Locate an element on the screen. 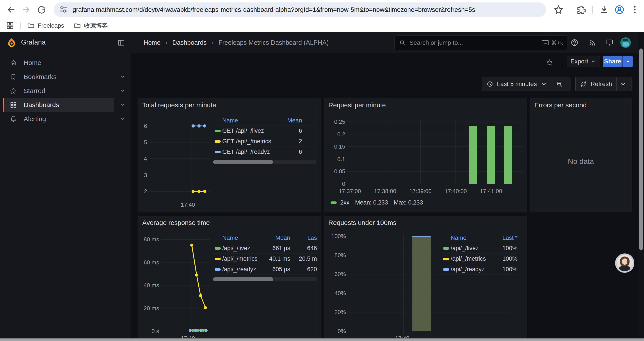 The height and width of the screenshot is (341, 644). sidebar-item-dashboards: Dashboards is located at coordinates (66, 105).